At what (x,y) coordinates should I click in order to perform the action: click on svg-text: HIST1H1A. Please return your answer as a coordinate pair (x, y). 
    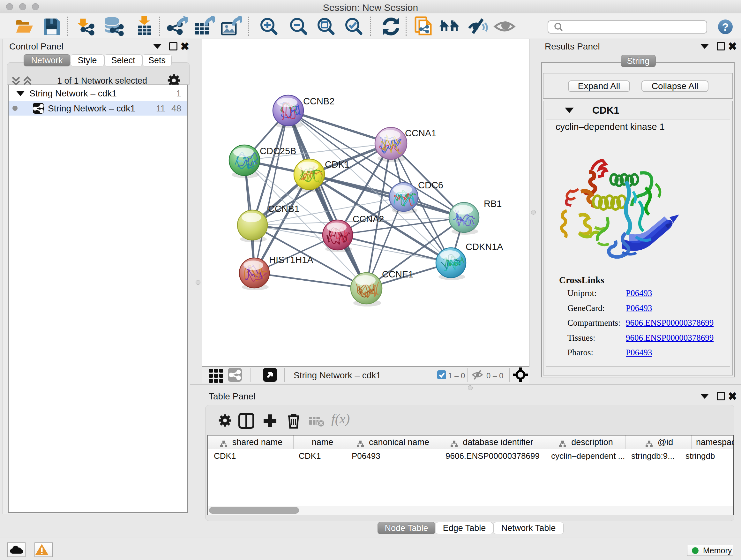
    Looking at the image, I should click on (291, 260).